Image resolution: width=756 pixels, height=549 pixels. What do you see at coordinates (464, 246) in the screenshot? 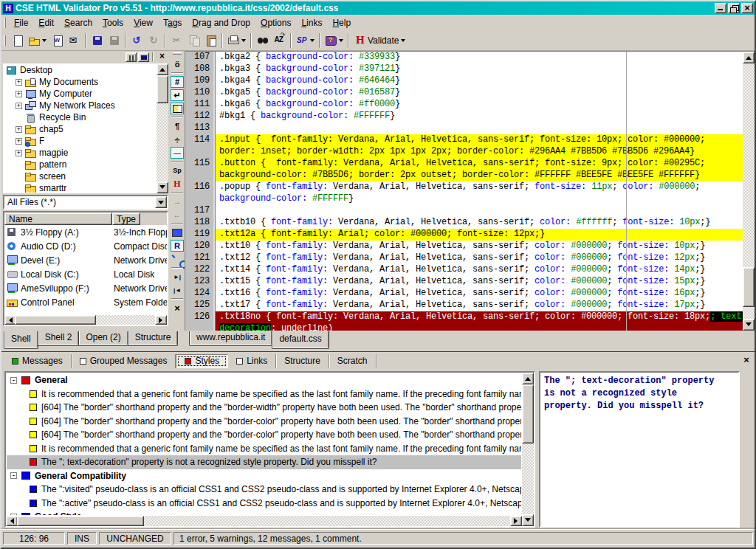
I see `code-line: 120 .txt10 { font-family: Verdana, Arial…` at bounding box center [464, 246].